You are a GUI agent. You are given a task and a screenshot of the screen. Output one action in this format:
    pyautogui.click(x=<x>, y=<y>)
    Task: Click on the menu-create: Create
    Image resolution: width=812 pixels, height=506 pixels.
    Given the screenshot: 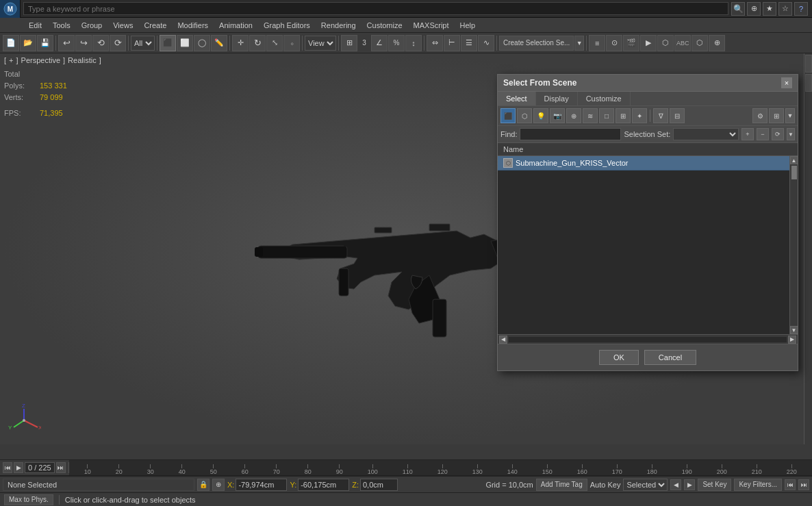 What is the action you would take?
    pyautogui.click(x=155, y=25)
    